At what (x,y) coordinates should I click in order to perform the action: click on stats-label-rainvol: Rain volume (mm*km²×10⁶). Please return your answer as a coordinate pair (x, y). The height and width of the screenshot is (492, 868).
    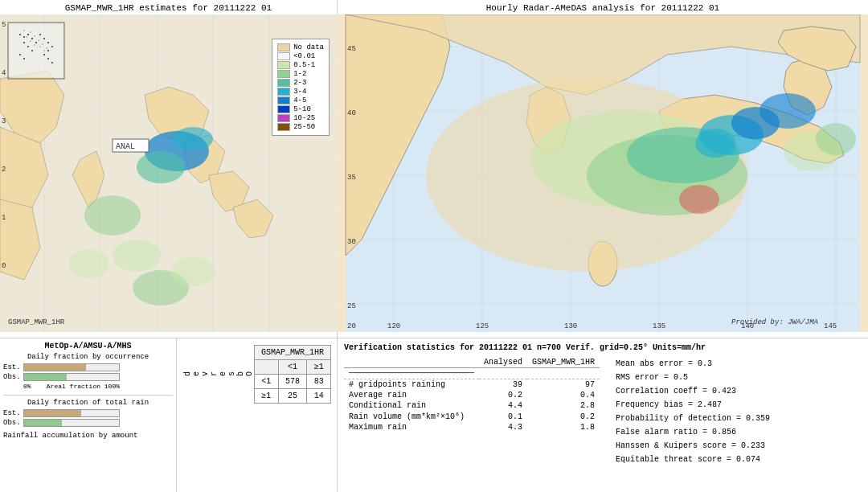
    Looking at the image, I should click on (411, 416).